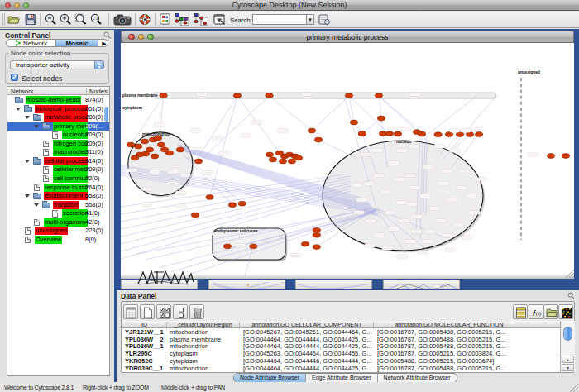 This screenshot has width=579, height=392. What do you see at coordinates (96, 18) in the screenshot?
I see `svg-text: 1:1` at bounding box center [96, 18].